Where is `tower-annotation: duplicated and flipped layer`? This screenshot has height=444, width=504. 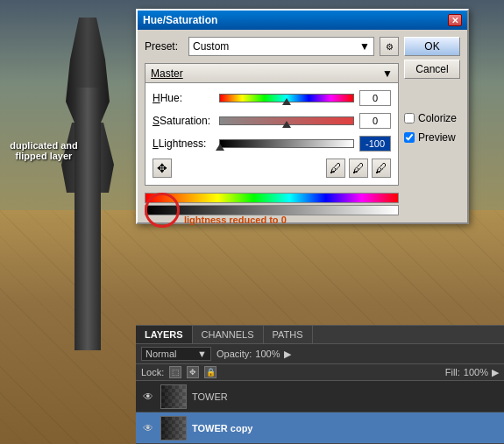 tower-annotation: duplicated and flipped layer is located at coordinates (44, 151).